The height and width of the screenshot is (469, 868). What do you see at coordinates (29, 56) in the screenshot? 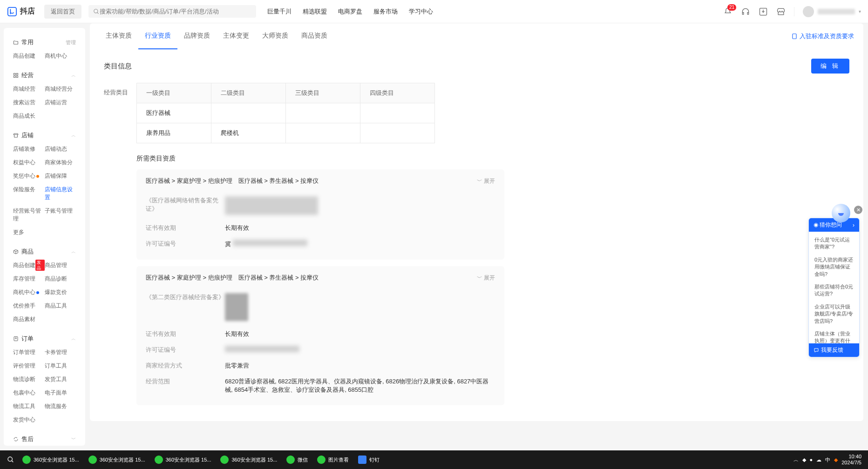
I see `sidebar-item-create: 商品创建` at bounding box center [29, 56].